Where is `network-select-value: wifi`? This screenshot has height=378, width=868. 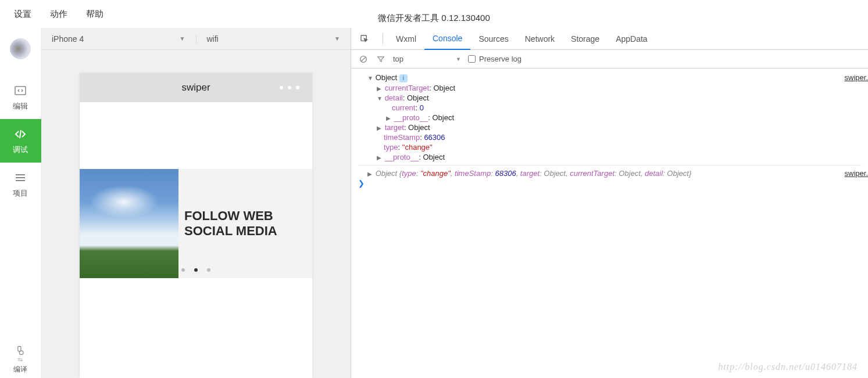
network-select-value: wifi is located at coordinates (213, 39).